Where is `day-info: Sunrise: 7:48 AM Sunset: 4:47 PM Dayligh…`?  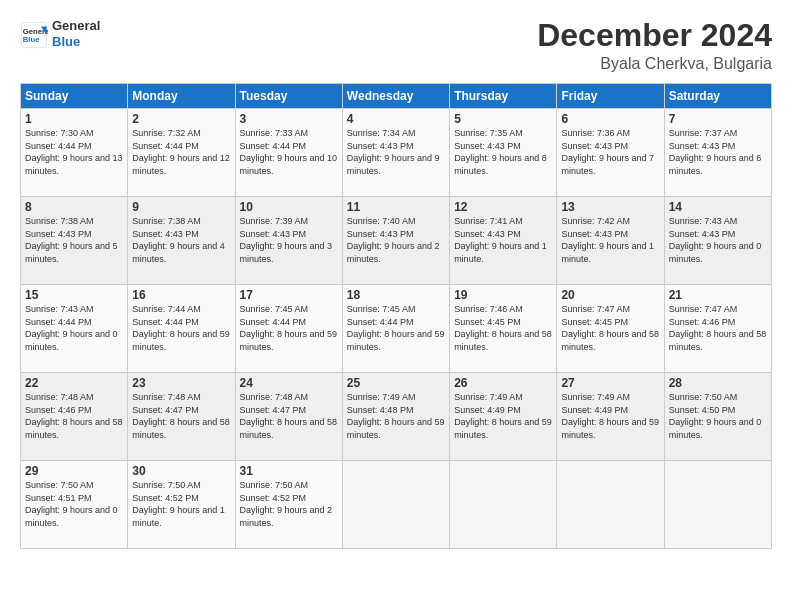 day-info: Sunrise: 7:48 AM Sunset: 4:47 PM Dayligh… is located at coordinates (289, 416).